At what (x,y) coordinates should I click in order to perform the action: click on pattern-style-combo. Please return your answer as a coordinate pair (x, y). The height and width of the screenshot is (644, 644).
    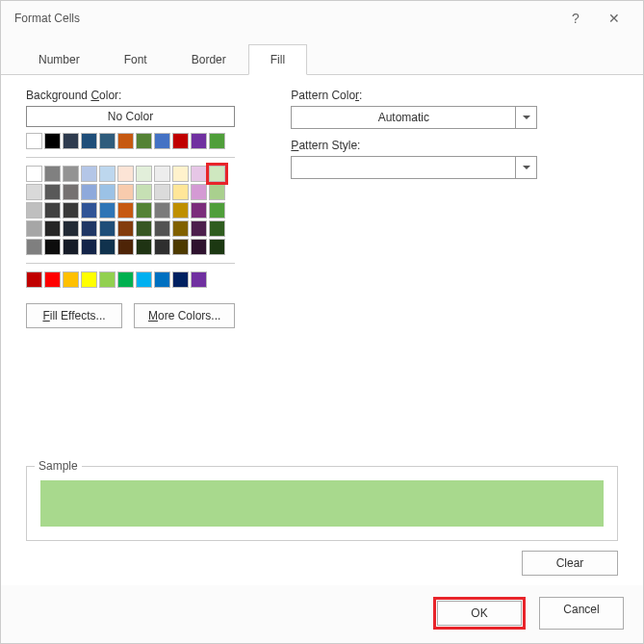
    Looking at the image, I should click on (414, 167).